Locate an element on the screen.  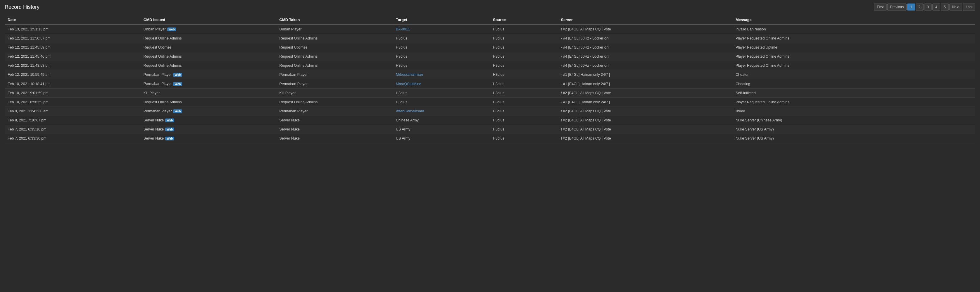
cell-target: MaraQSaltMine is located at coordinates (441, 84).